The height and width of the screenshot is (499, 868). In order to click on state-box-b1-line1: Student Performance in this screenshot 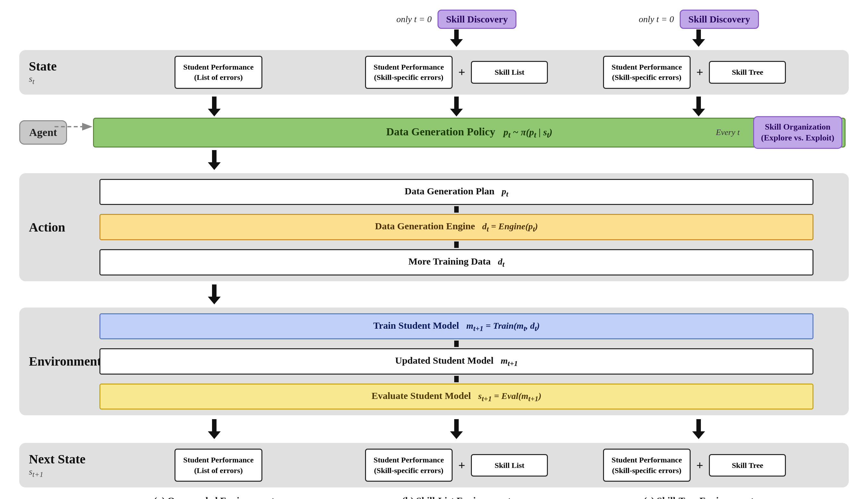, I will do `click(409, 67)`.